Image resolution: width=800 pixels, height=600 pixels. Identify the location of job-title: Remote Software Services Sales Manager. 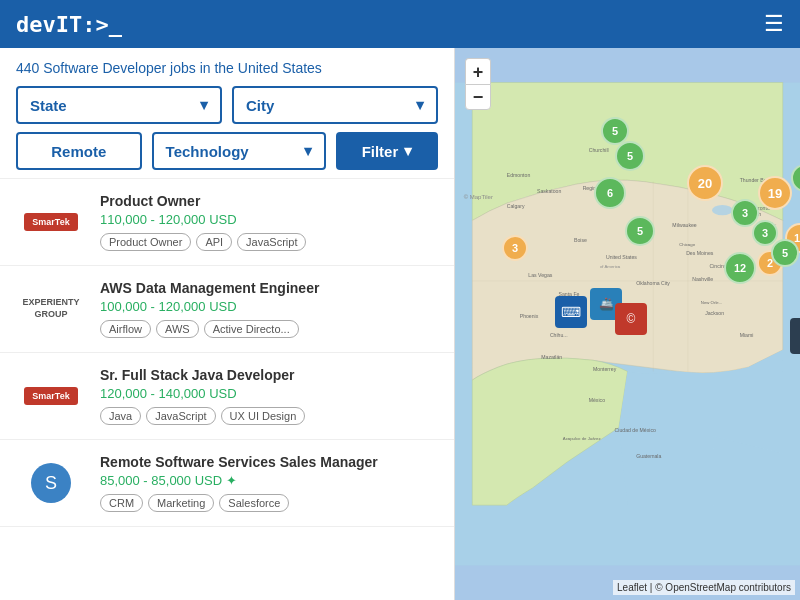
(269, 462).